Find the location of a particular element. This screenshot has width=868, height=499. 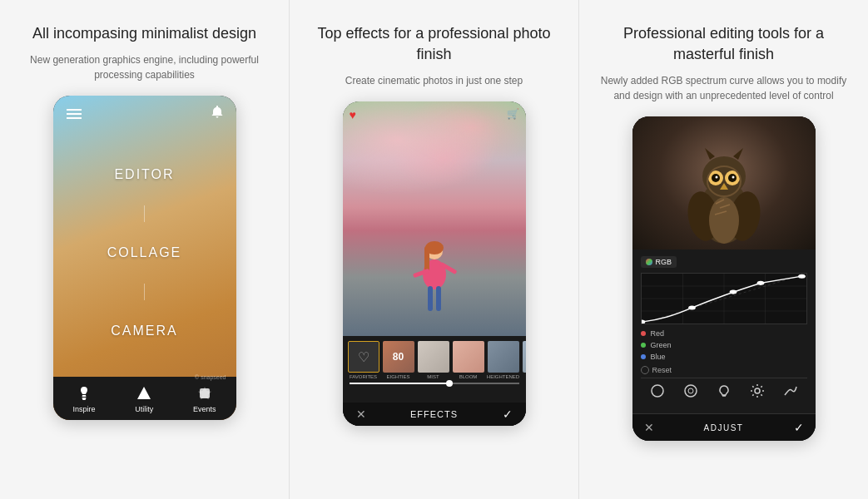

curve-panel: RGB is located at coordinates (724, 331).